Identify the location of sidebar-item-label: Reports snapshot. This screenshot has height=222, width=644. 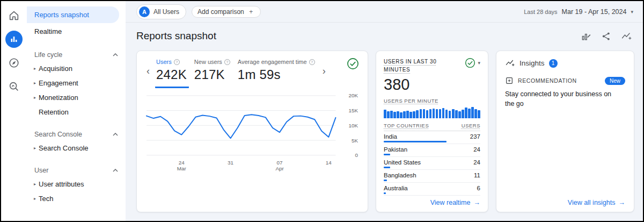
(62, 15).